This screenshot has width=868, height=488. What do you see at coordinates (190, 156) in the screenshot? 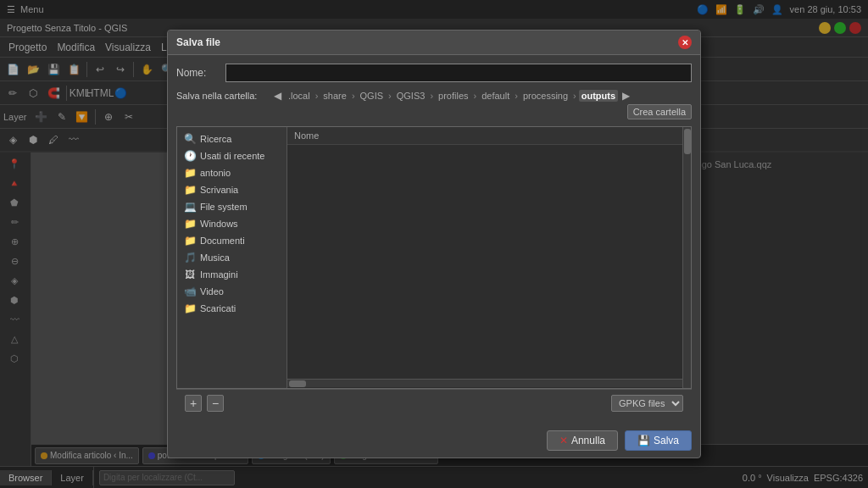
I see `recent-icon: 🕐` at bounding box center [190, 156].